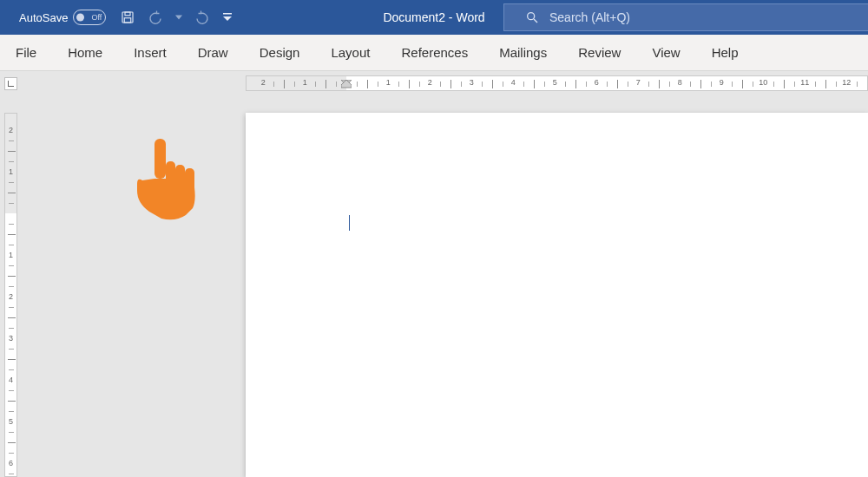  Describe the element at coordinates (279, 52) in the screenshot. I see `tab-design: Design` at that location.